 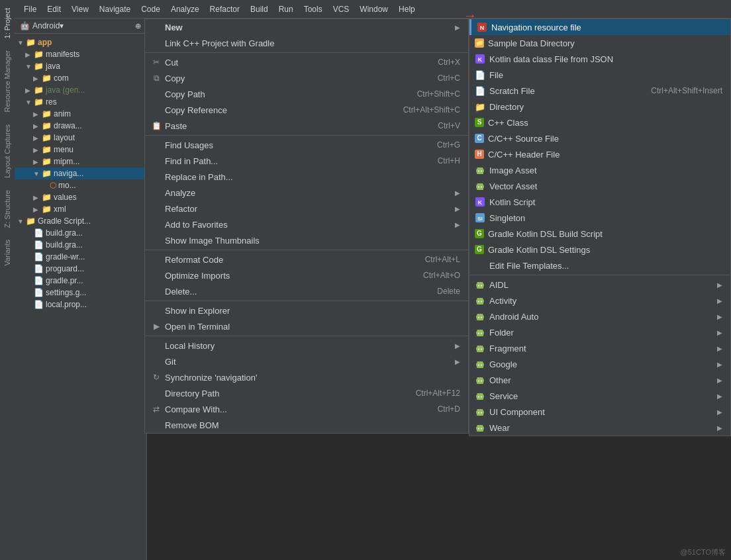 I want to click on ctx-item-new: New ▶, so click(x=307, y=27).